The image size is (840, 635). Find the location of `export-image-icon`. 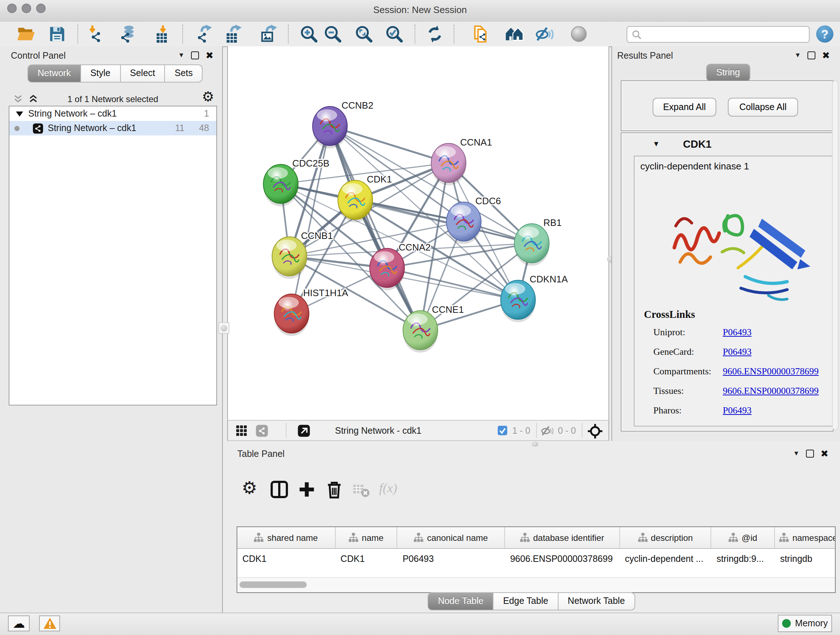

export-image-icon is located at coordinates (269, 34).